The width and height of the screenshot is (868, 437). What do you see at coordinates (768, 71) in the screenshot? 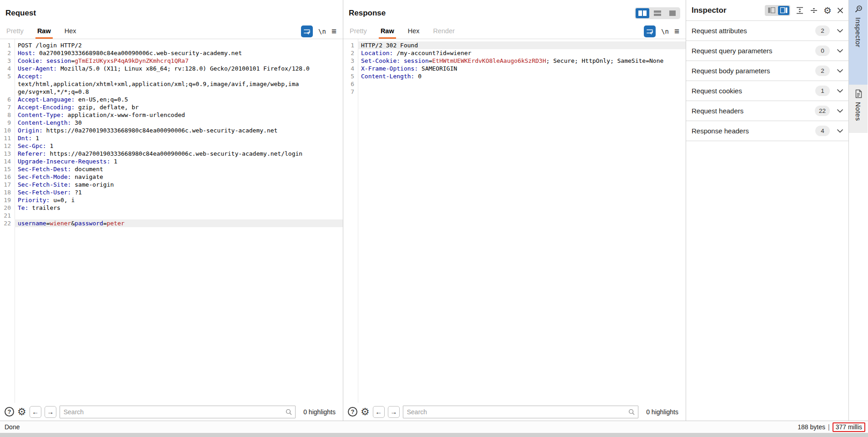
I see `inspector-section-request-body-parameters: Request body parameters2` at bounding box center [768, 71].